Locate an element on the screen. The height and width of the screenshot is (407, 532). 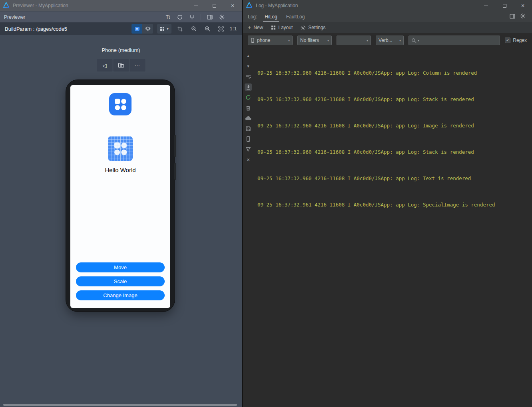
font-scale-button: Tt is located at coordinates (168, 17).